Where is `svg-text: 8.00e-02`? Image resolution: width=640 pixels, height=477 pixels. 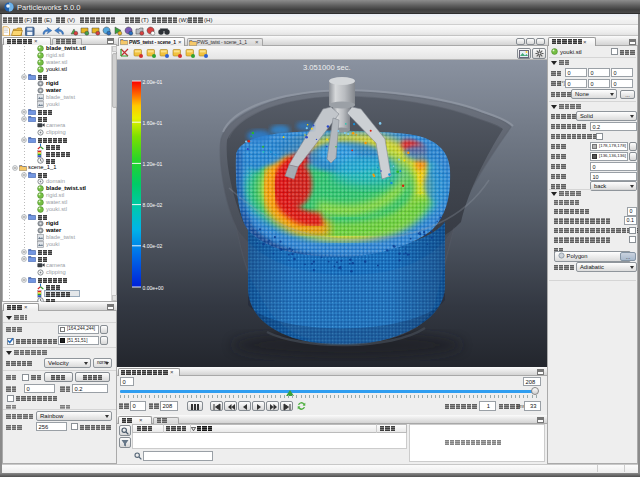
svg-text: 8.00e-02 is located at coordinates (153, 205).